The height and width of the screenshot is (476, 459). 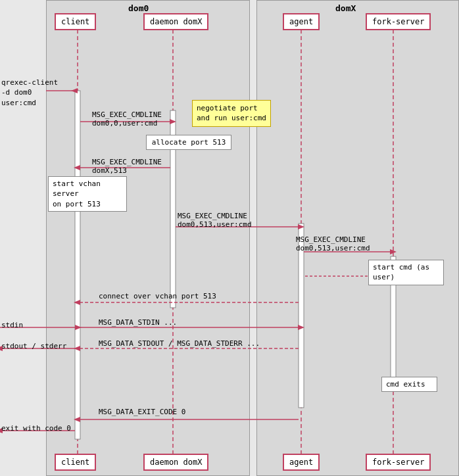 I want to click on daemon-top-box: daemon domX, so click(x=176, y=22).